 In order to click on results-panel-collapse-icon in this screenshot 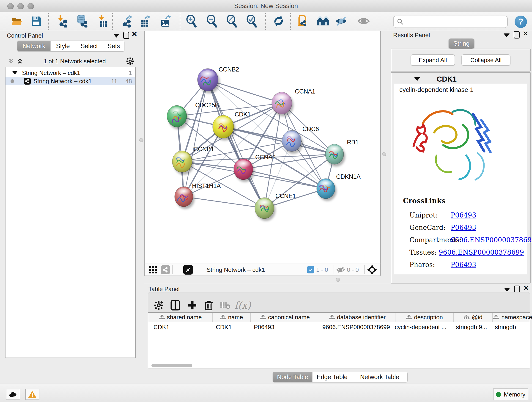, I will do `click(507, 35)`.